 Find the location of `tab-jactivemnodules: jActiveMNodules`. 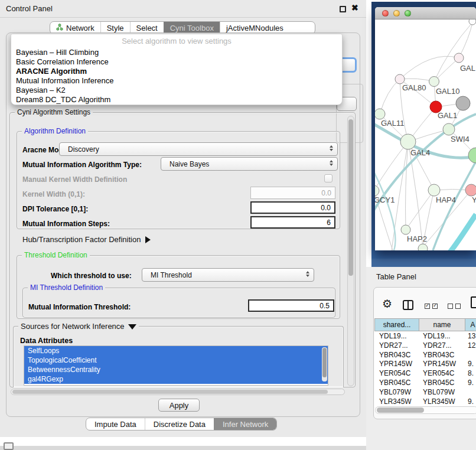

tab-jactivemnodules: jActiveMNodules is located at coordinates (255, 28).